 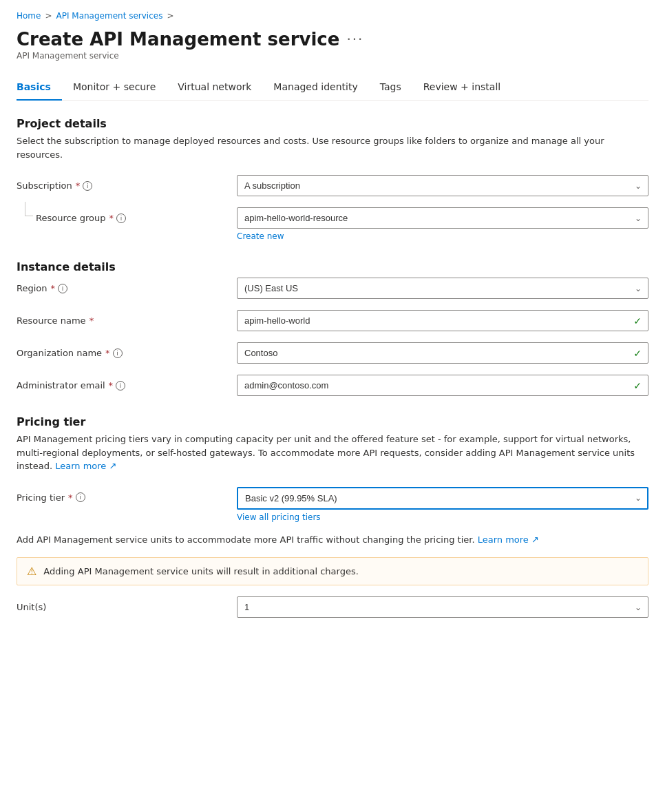 What do you see at coordinates (332, 421) in the screenshot?
I see `pricing-tier-title: Pricing tier` at bounding box center [332, 421].